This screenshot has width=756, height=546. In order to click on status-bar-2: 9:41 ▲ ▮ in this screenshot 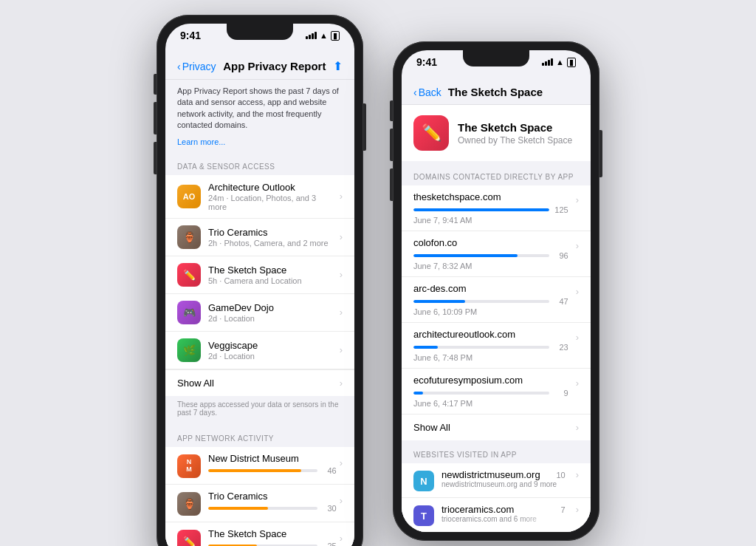, I will do `click(496, 65)`.